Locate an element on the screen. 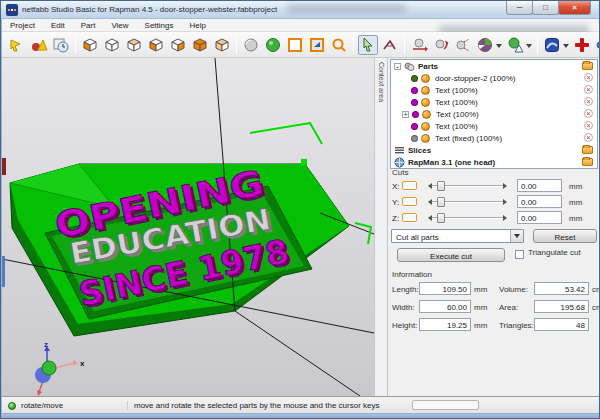 This screenshot has height=419, width=600. view-left-icon is located at coordinates (156, 45).